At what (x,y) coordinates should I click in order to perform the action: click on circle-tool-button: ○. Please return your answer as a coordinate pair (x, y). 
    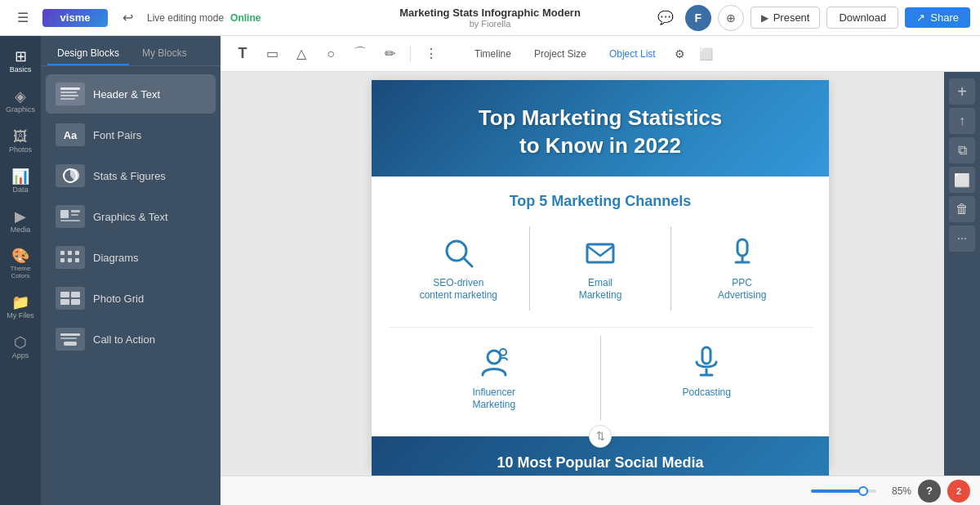
    Looking at the image, I should click on (331, 54).